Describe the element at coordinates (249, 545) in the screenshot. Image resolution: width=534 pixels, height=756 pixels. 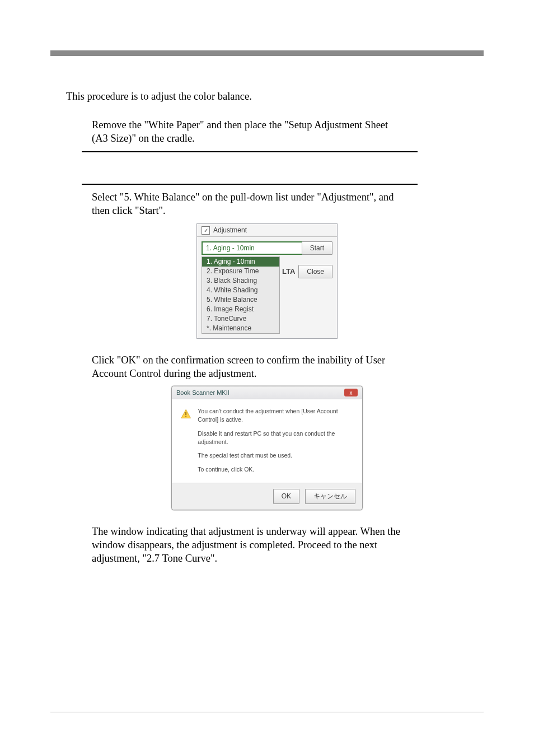
I see `step-4: The window indicating that adjustment is…` at that location.